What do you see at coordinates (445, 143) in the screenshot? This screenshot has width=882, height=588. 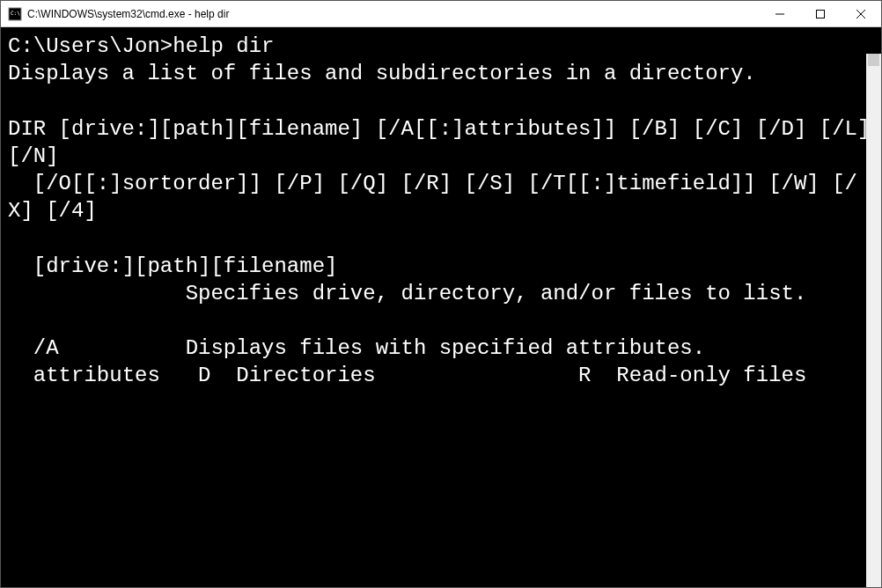 I see `output-line: DIR [drive:][path][filename] [/A[[:]attr…` at bounding box center [445, 143].